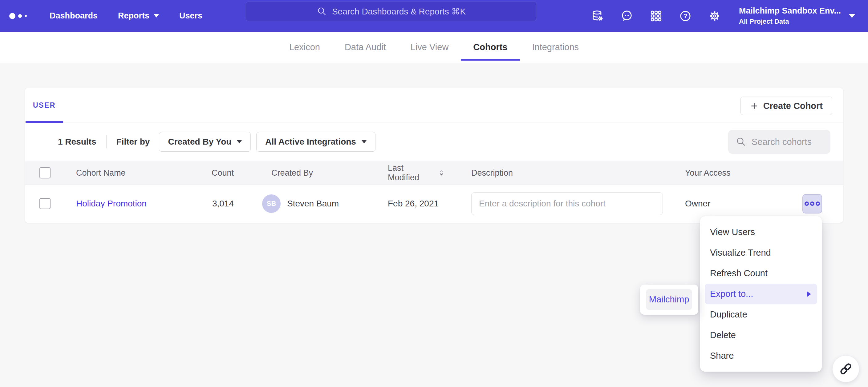 The image size is (868, 387). Describe the element at coordinates (812, 204) in the screenshot. I see `row-actions-menu-button` at that location.